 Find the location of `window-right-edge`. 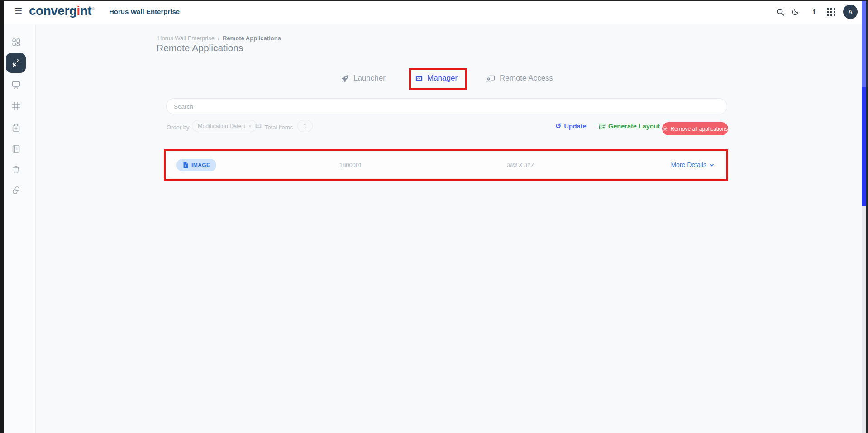

window-right-edge is located at coordinates (867, 216).